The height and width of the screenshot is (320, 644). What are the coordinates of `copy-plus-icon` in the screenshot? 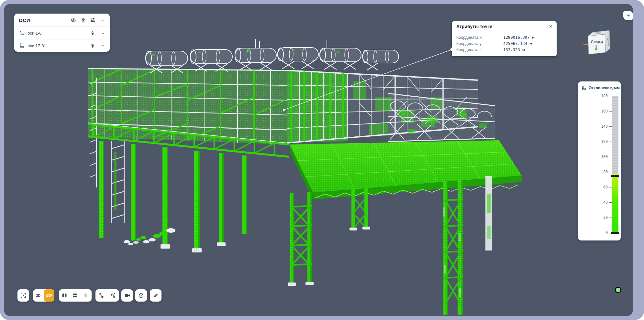 It's located at (83, 20).